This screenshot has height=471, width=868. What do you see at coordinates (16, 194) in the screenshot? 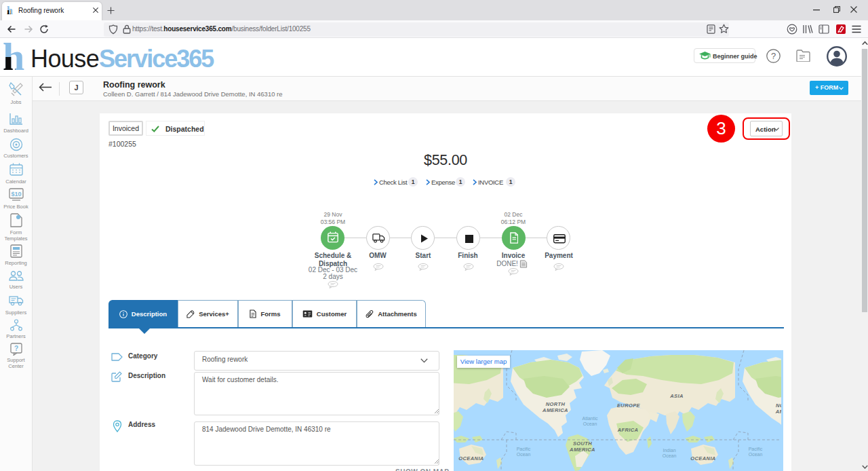
I see `svg-text: $10` at bounding box center [16, 194].